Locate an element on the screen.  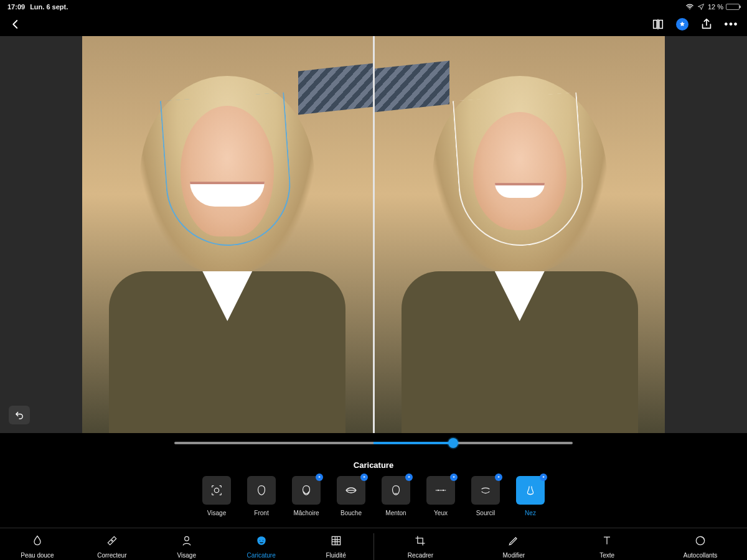
undo-button is located at coordinates (19, 415).